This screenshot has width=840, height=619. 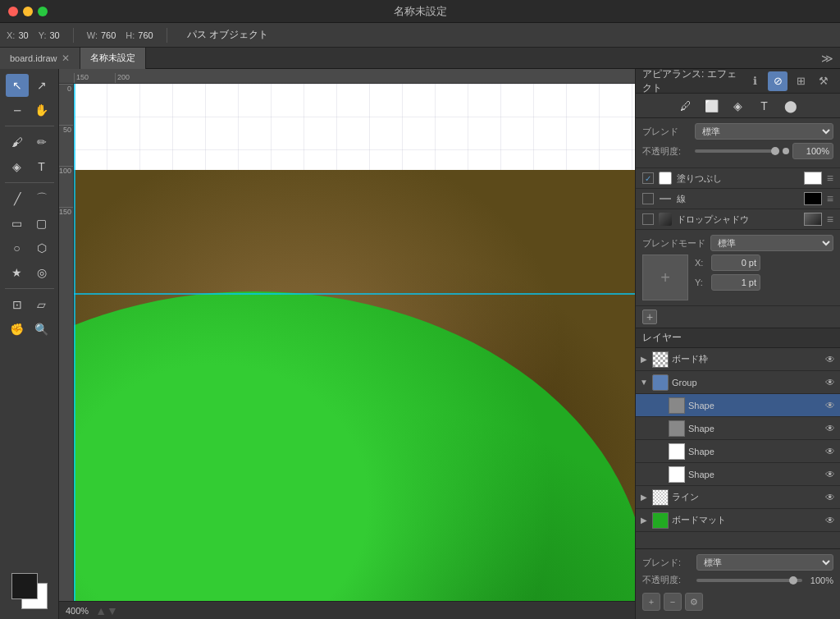 I want to click on layer-expand-board-frame: ▶, so click(x=644, y=360).